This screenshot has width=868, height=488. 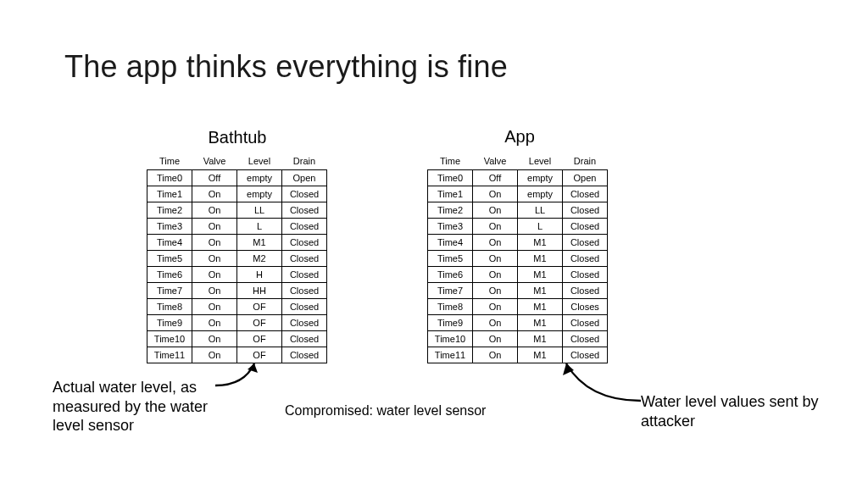 What do you see at coordinates (518, 291) in the screenshot?
I see `table-row: Time7OnM1Closed` at bounding box center [518, 291].